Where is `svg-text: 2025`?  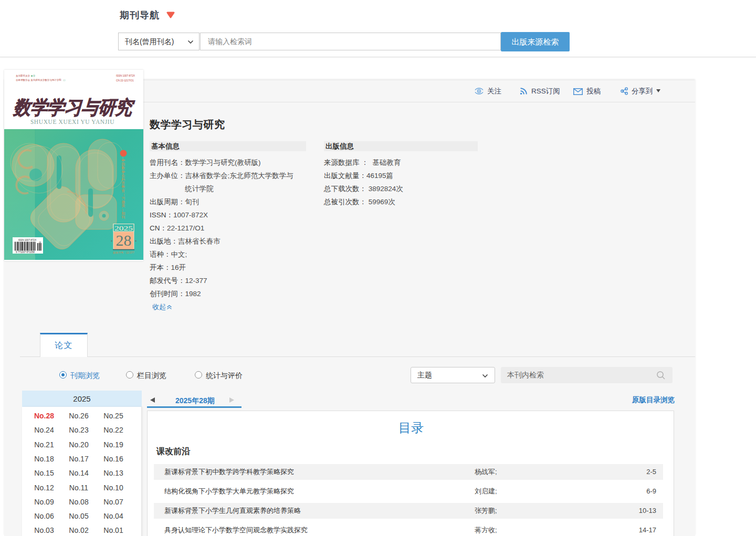
svg-text: 2025 is located at coordinates (124, 228).